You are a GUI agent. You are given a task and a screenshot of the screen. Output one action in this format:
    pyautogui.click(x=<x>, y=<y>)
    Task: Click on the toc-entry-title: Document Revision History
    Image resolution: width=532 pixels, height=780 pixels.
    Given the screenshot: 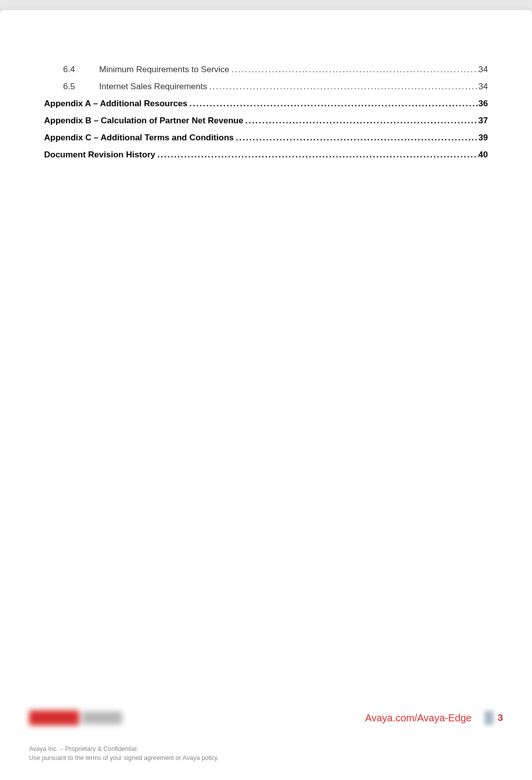 What is the action you would take?
    pyautogui.click(x=100, y=155)
    